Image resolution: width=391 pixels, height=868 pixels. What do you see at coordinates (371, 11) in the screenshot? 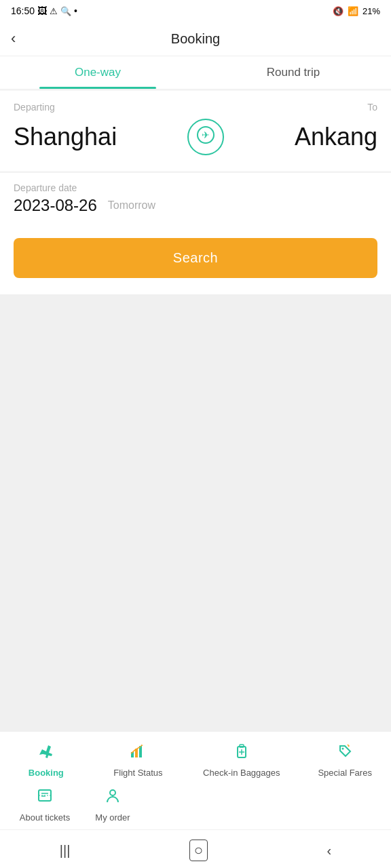
I see `battery: 21%` at bounding box center [371, 11].